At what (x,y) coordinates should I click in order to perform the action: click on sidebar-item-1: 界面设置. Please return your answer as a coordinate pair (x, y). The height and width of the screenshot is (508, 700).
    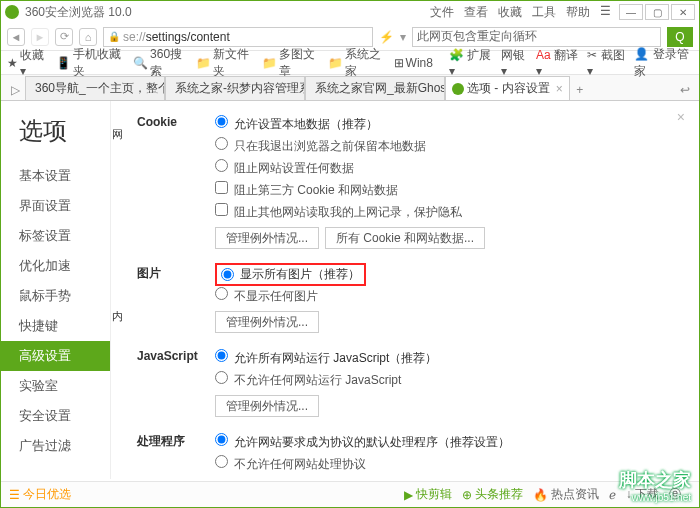
    Looking at the image, I should click on (56, 206).